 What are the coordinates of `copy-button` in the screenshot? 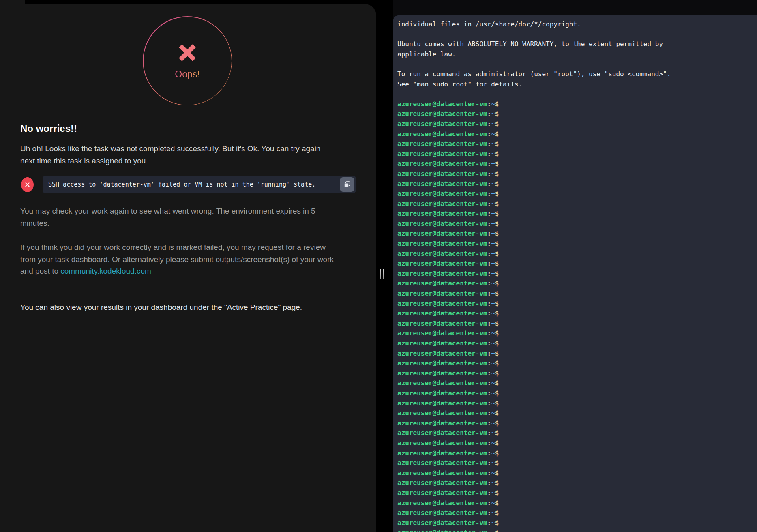 It's located at (347, 184).